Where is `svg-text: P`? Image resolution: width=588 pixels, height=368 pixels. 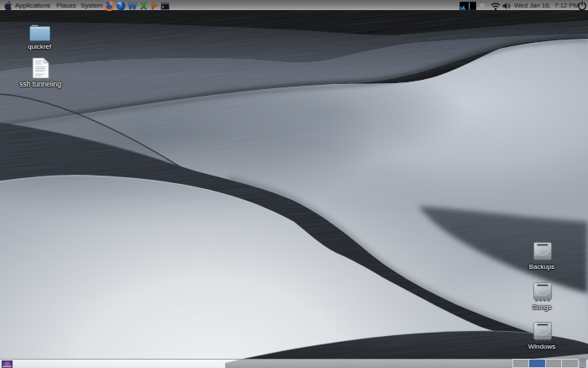 svg-text: P is located at coordinates (155, 6).